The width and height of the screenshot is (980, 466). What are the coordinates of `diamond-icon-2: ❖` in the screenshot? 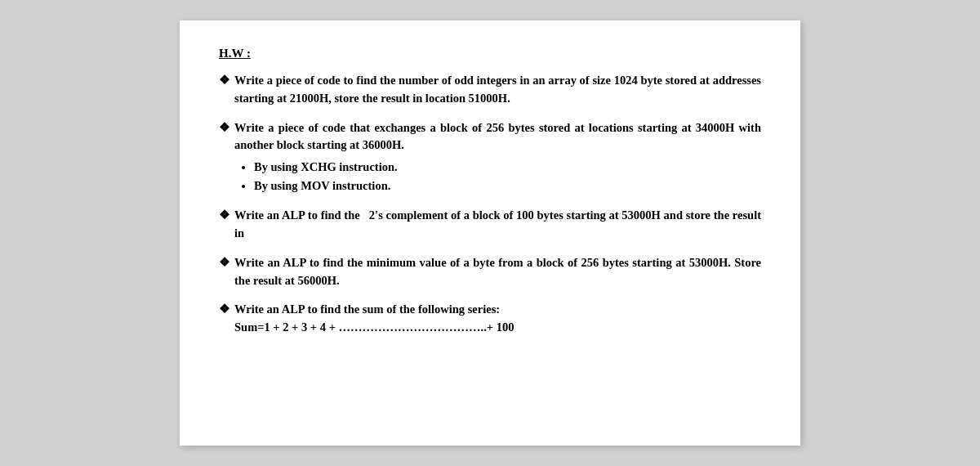 It's located at (224, 128).